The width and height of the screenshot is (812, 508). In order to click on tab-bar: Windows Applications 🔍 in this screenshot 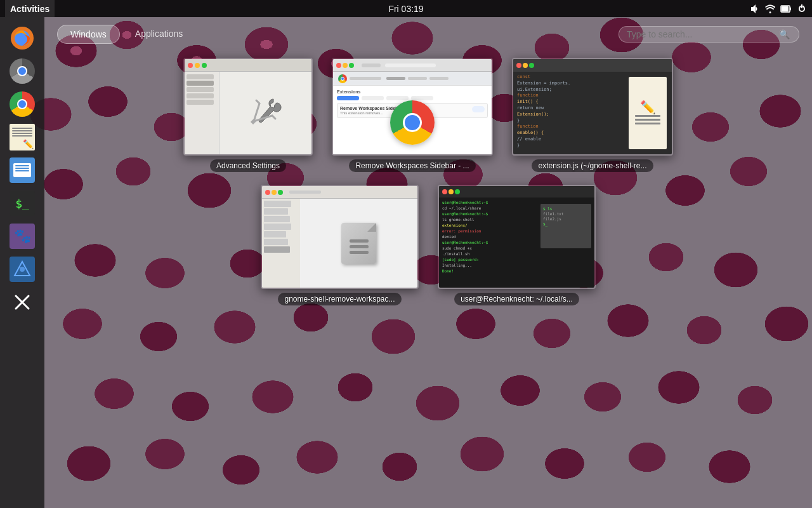, I will do `click(428, 34)`.